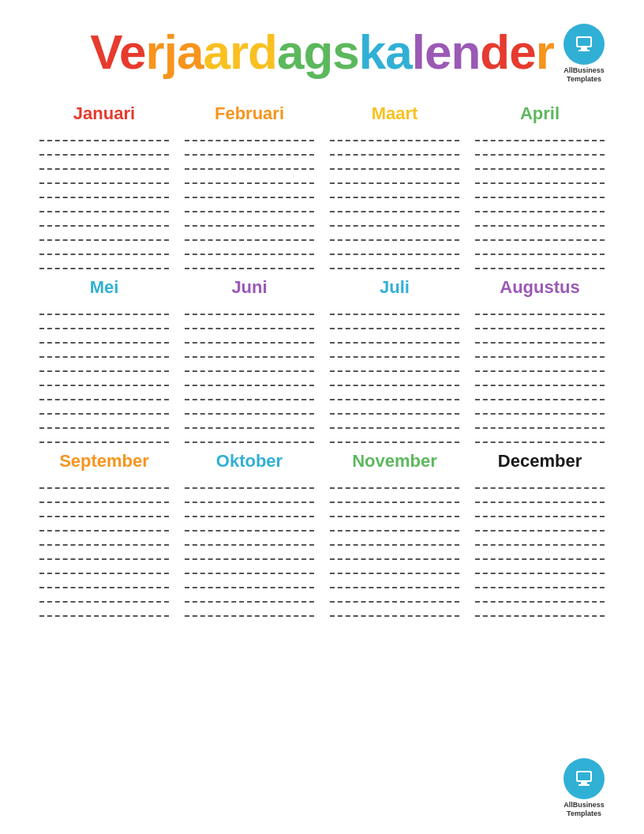 The image size is (644, 834). I want to click on month-name-augustus: Augustus, so click(540, 287).